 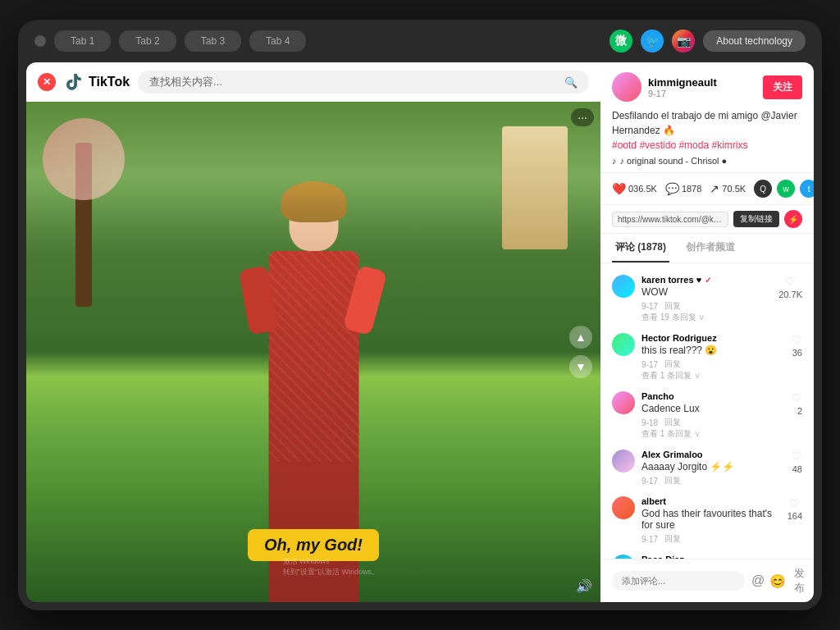 I want to click on close-button: ✕, so click(x=47, y=82).